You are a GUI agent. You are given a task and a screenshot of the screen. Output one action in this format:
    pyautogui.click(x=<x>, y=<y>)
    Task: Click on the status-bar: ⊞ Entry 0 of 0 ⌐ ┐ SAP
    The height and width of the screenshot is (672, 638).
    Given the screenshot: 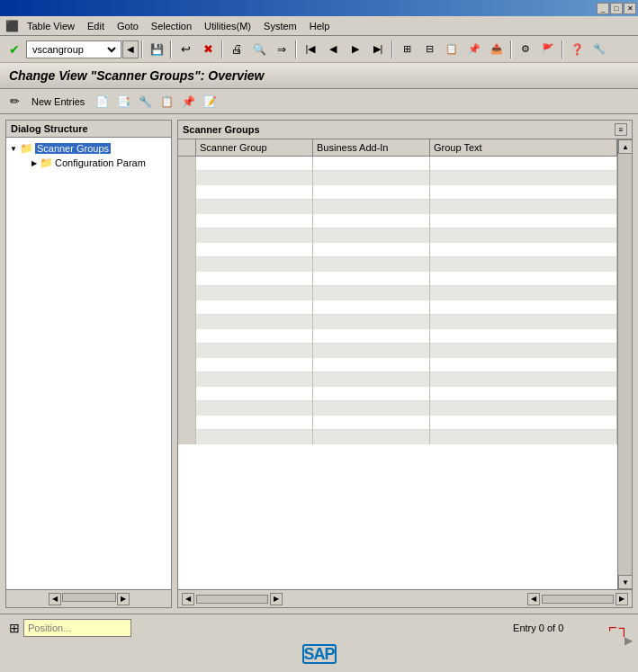 What is the action you would take?
    pyautogui.click(x=319, y=641)
    